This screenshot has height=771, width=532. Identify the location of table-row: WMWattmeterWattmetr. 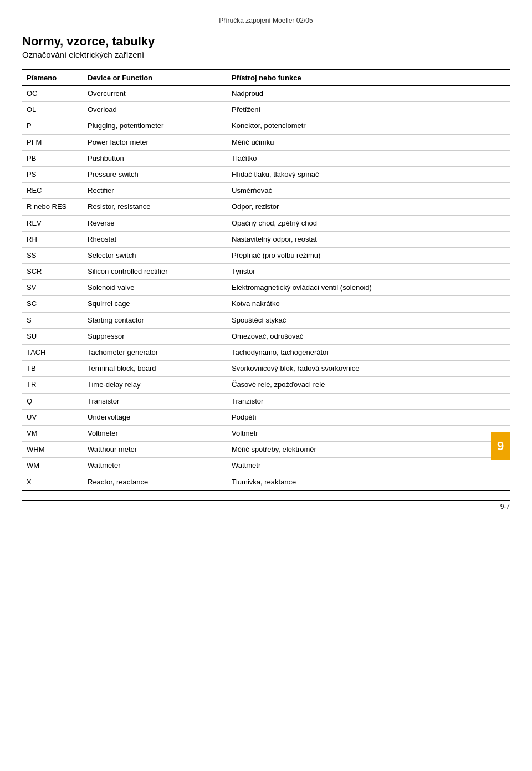
(266, 466).